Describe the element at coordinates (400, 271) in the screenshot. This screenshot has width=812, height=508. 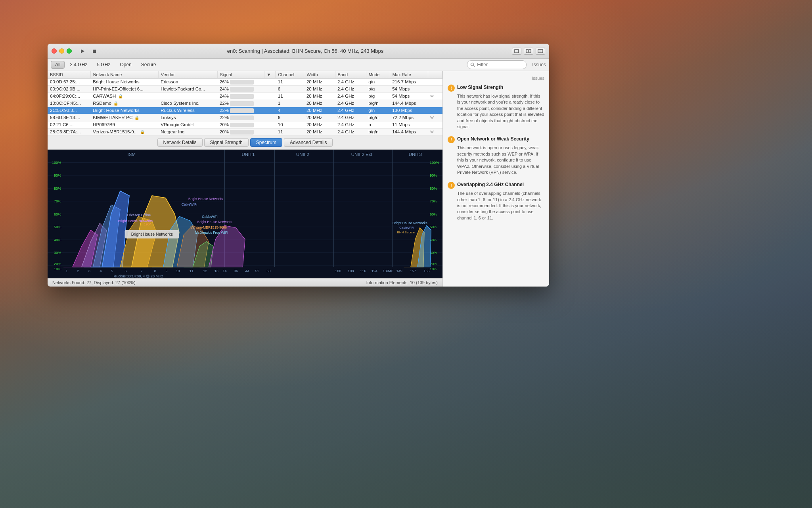
I see `x-unii3-149: 149` at that location.